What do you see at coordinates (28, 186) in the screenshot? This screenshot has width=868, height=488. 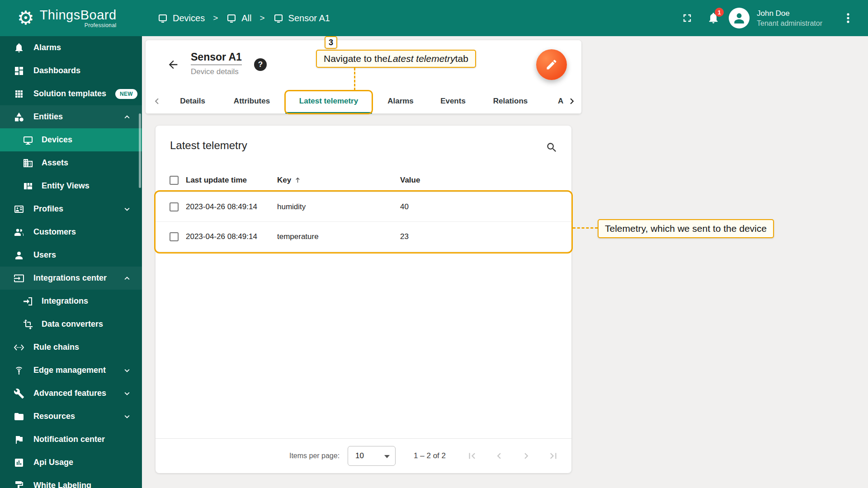 I see `entity-views-icon` at bounding box center [28, 186].